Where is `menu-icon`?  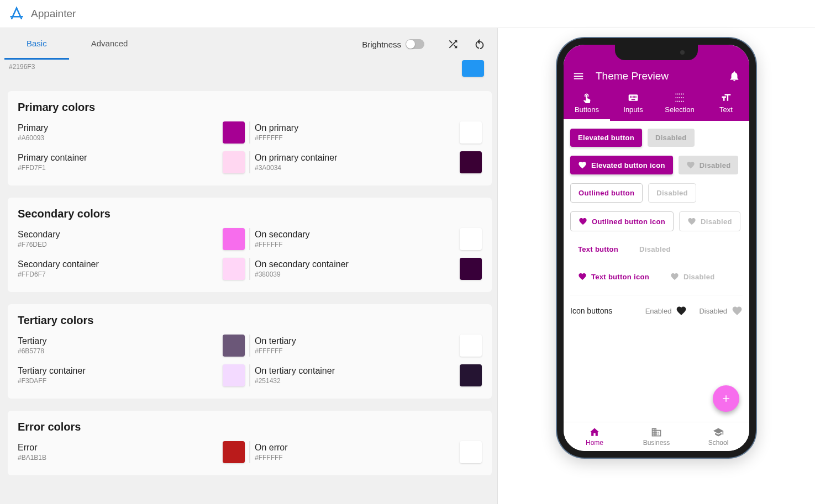 menu-icon is located at coordinates (579, 76).